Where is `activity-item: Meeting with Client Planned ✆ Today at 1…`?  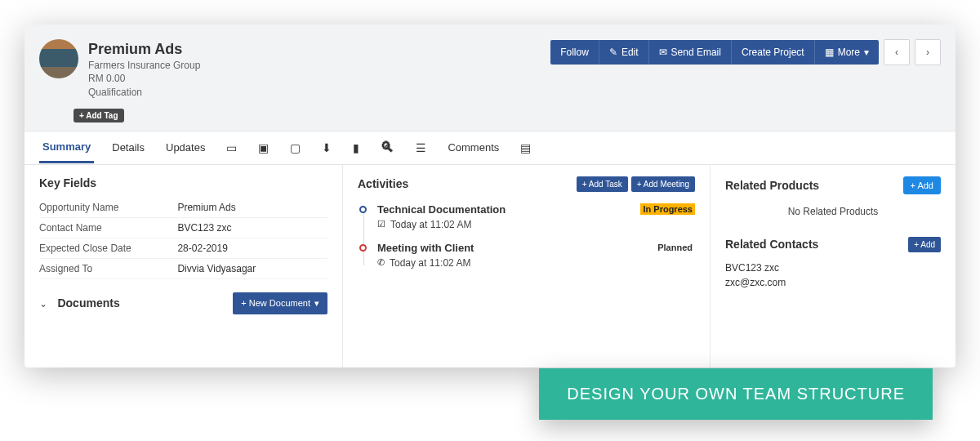 activity-item: Meeting with Client Planned ✆ Today at 1… is located at coordinates (536, 255).